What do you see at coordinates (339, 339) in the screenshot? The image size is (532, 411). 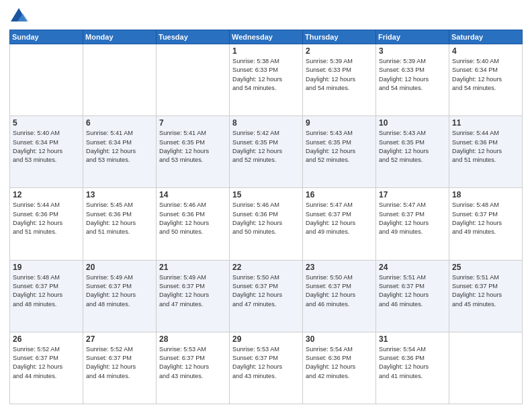 I see `day-number: 30` at bounding box center [339, 339].